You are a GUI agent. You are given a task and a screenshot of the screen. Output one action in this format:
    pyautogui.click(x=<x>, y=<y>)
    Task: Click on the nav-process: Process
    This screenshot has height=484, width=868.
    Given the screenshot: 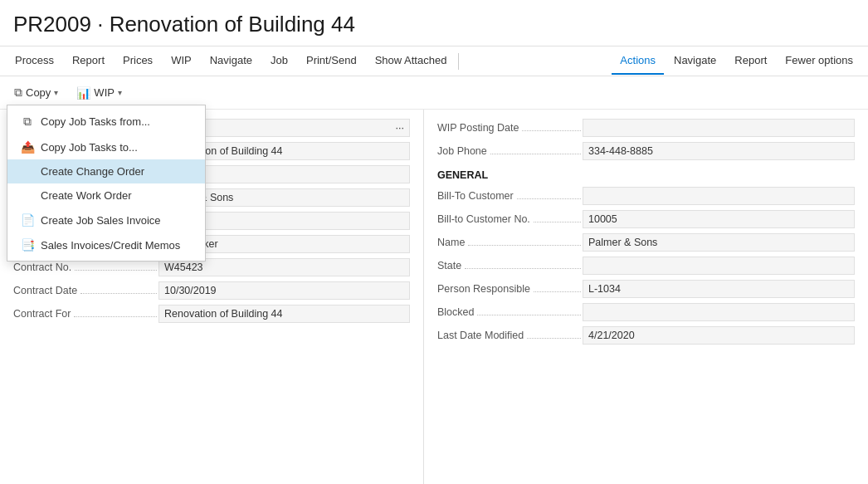 What is the action you would take?
    pyautogui.click(x=35, y=61)
    